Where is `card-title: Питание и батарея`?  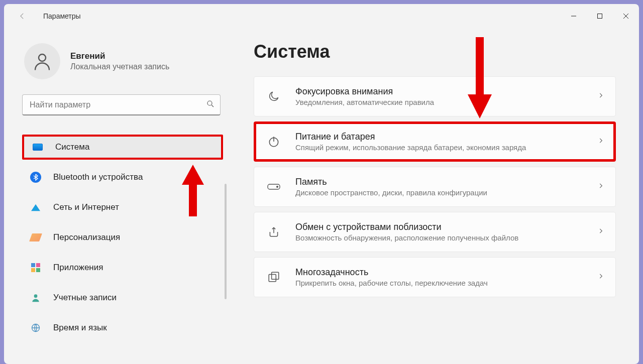 card-title: Питание и батарея is located at coordinates (446, 137).